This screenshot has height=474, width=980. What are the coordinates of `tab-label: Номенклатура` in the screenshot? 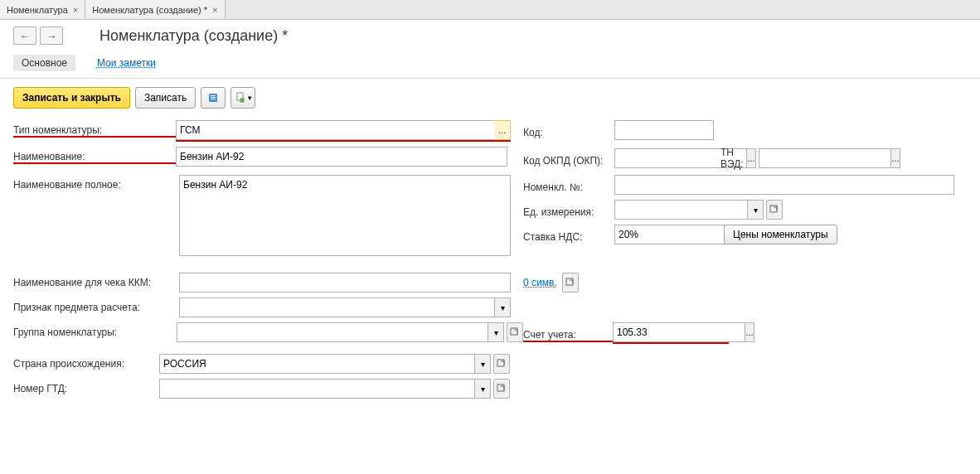 It's located at (37, 10).